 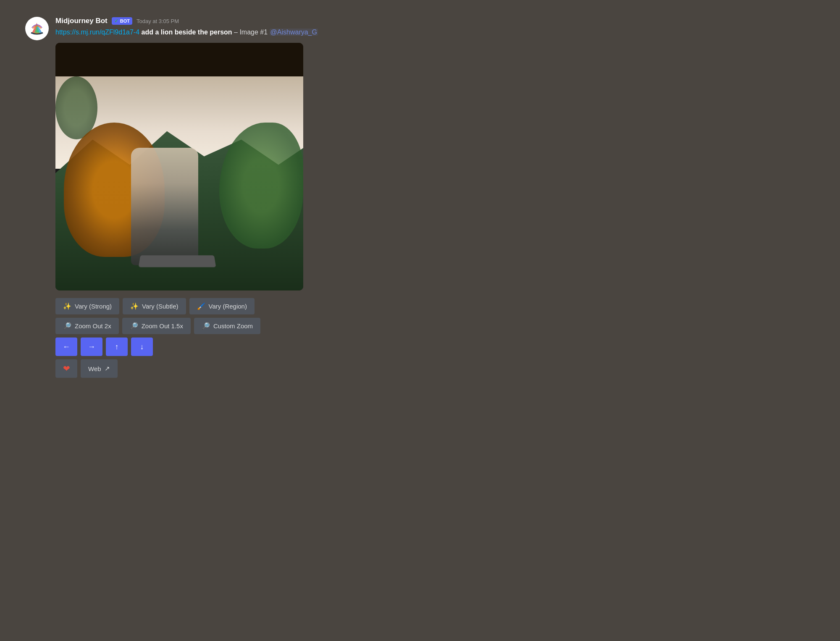 I want to click on zoom-out-2x-label: Zoom Out 2x, so click(x=93, y=326).